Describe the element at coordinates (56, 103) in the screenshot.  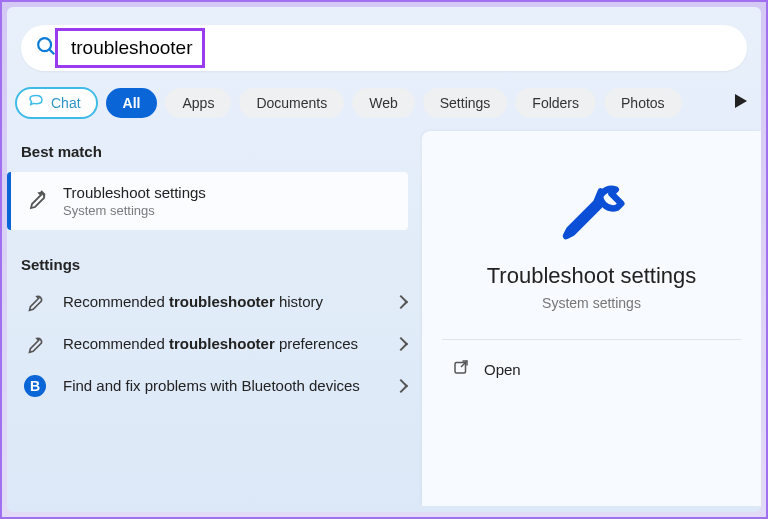
I see `tab-chat: Chat` at that location.